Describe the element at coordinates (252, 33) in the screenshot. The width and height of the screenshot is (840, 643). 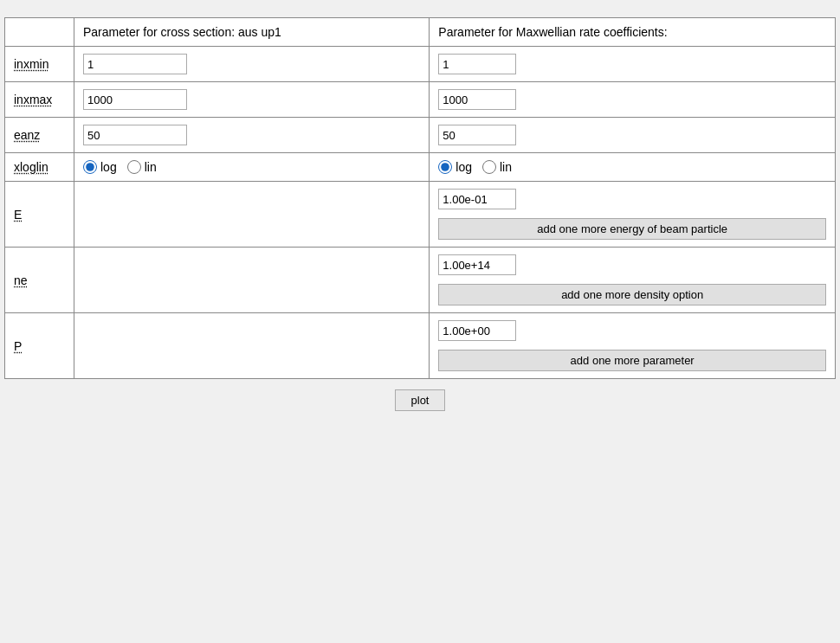
I see `header-cross-section: Parameter for cross section: aus up1` at that location.